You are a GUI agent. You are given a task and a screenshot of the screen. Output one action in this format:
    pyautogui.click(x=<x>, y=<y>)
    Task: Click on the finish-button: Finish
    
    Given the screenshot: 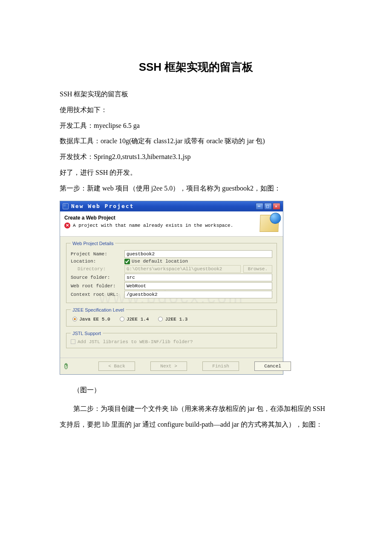 What is the action you would take?
    pyautogui.click(x=221, y=366)
    